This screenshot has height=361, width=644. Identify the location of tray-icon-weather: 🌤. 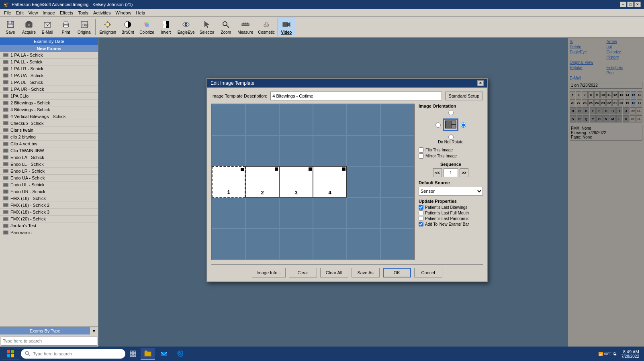
(615, 354).